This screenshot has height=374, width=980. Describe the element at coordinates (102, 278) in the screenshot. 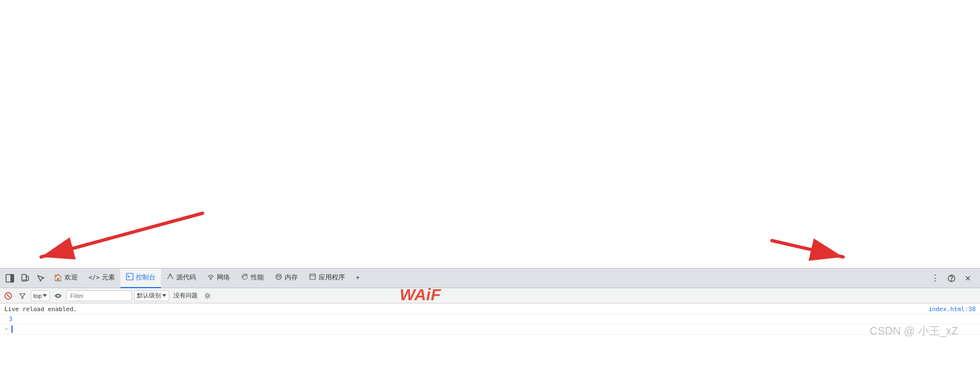

I see `tab-elements: </> 元素` at that location.